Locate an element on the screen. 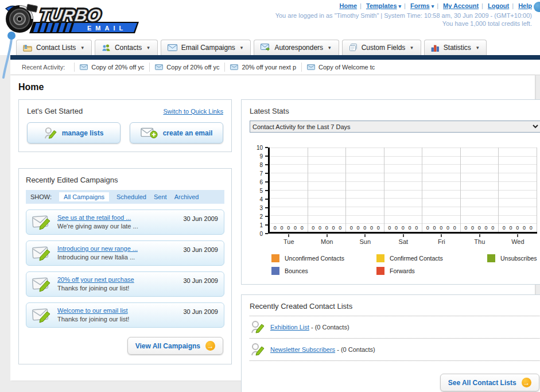 Image resolution: width=540 pixels, height=392 pixels. contact-list-count: - (0 Contacts) is located at coordinates (331, 327).